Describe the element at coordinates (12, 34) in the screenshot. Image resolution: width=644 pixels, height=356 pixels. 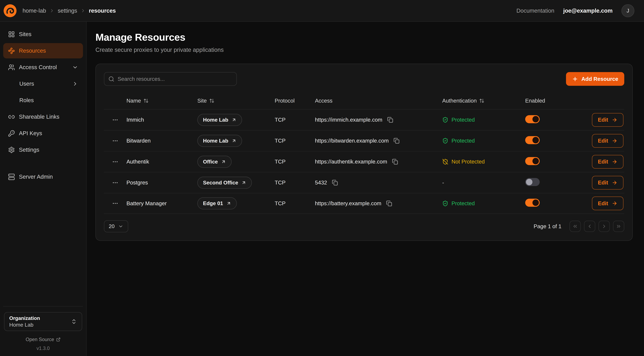
I see `grid-icon` at that location.